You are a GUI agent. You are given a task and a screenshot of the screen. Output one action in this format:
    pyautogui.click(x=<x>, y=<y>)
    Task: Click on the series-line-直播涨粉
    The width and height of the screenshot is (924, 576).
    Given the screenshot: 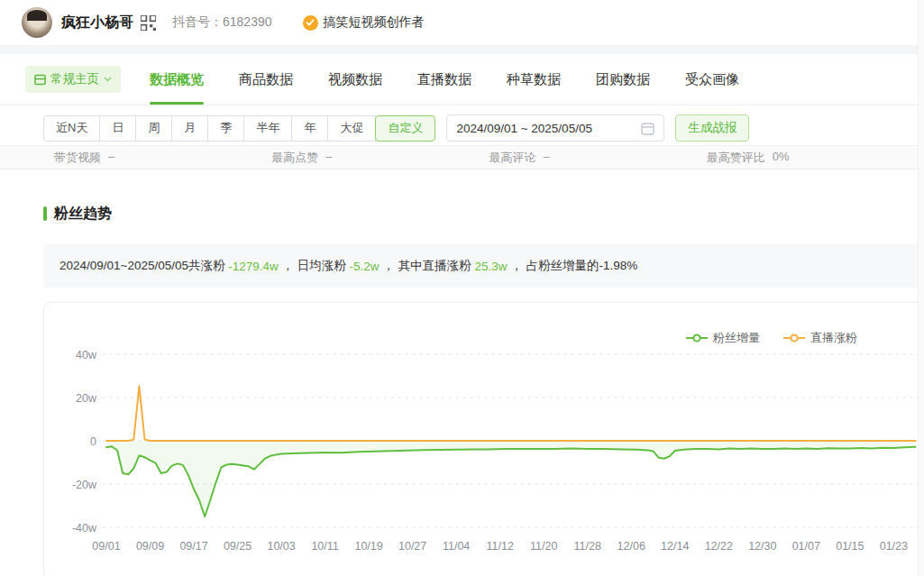 What is the action you would take?
    pyautogui.click(x=511, y=413)
    